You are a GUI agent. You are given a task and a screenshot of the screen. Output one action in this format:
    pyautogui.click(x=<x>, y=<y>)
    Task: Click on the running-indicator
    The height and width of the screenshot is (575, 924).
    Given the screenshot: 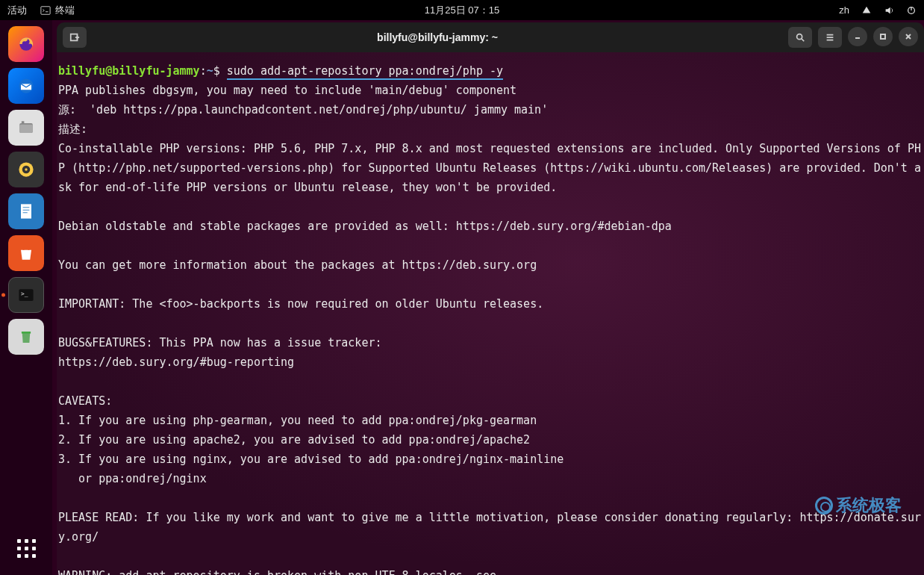 What is the action you would take?
    pyautogui.click(x=3, y=296)
    